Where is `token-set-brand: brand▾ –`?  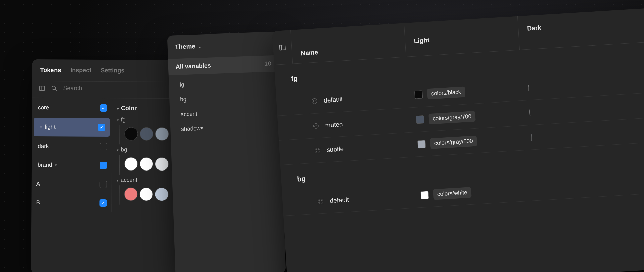
token-set-brand: brand▾ – is located at coordinates (72, 165).